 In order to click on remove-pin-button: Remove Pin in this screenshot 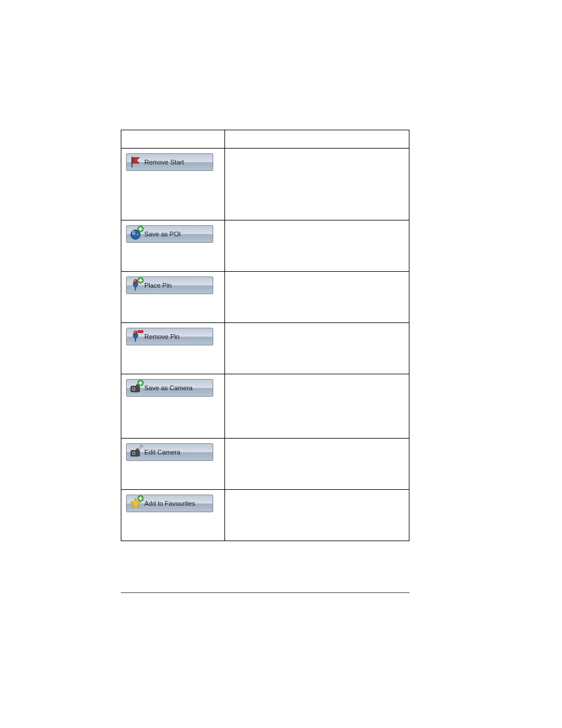, I will do `click(170, 337)`.